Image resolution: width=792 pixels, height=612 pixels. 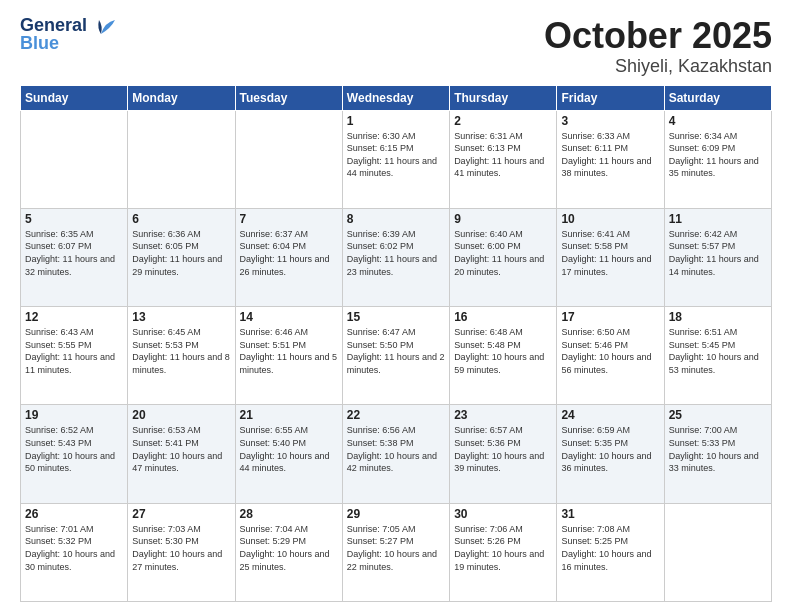 What do you see at coordinates (74, 514) in the screenshot?
I see `day-number: 26` at bounding box center [74, 514].